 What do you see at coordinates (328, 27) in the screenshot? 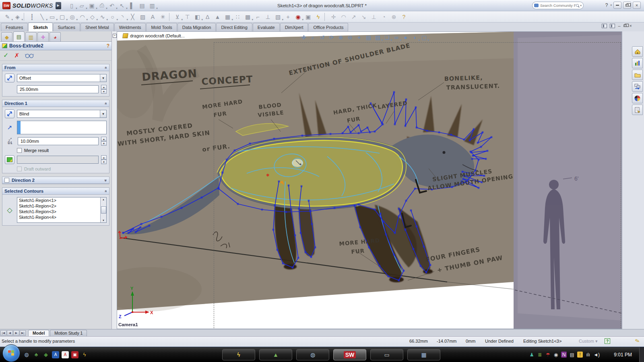
I see `ribbon-tab: Office Products` at bounding box center [328, 27].